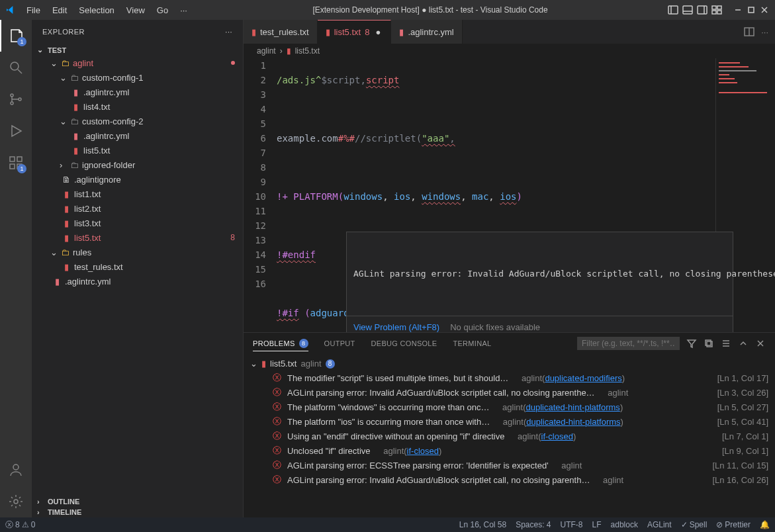  Describe the element at coordinates (717, 10) in the screenshot. I see `customize-layout-icon` at that location.